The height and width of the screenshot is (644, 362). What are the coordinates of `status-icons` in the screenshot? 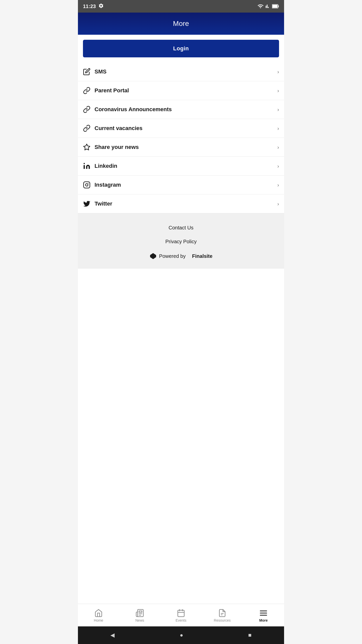 It's located at (268, 6).